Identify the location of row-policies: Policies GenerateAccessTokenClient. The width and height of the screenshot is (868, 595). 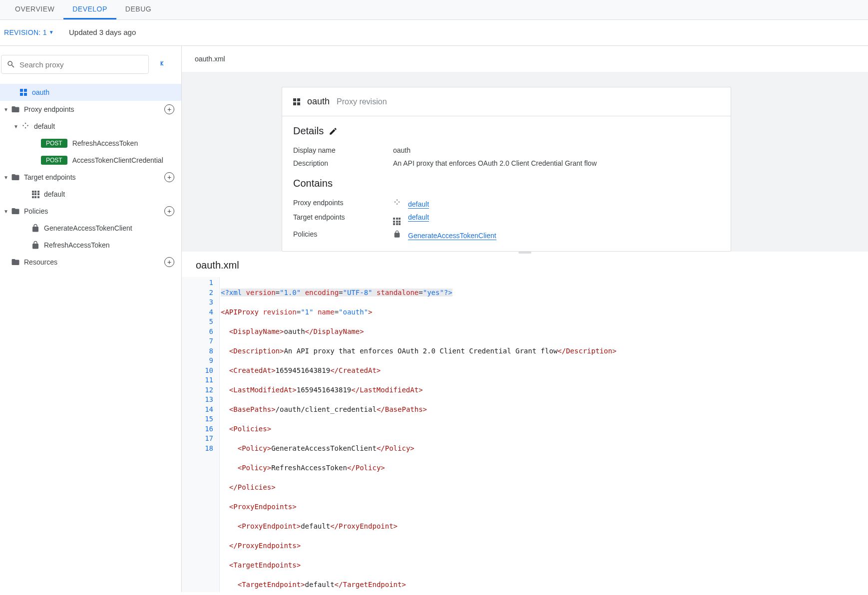
(506, 235).